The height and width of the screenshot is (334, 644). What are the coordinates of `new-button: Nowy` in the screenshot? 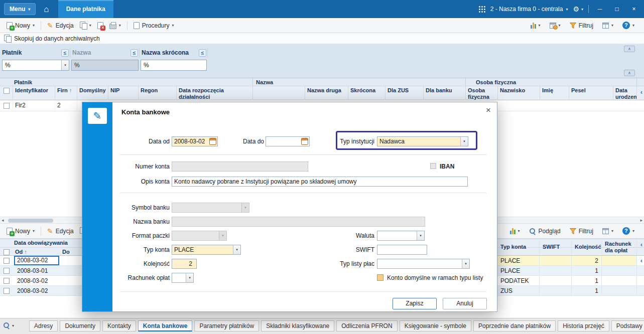 It's located at (21, 26).